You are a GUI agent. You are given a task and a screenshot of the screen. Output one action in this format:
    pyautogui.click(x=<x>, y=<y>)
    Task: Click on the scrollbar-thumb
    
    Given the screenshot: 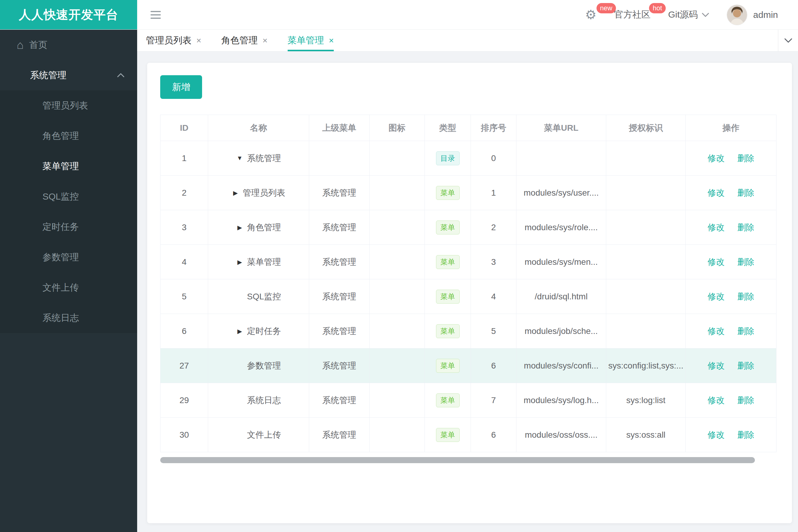 What is the action you would take?
    pyautogui.click(x=458, y=460)
    